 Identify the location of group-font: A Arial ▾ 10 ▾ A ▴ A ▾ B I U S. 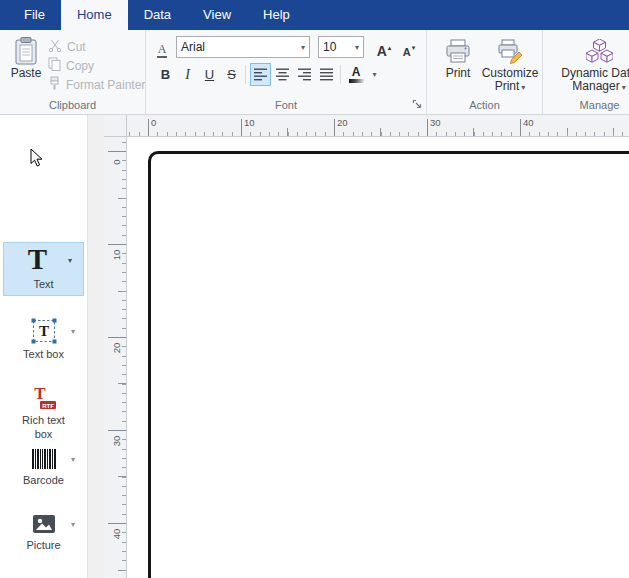
(286, 72).